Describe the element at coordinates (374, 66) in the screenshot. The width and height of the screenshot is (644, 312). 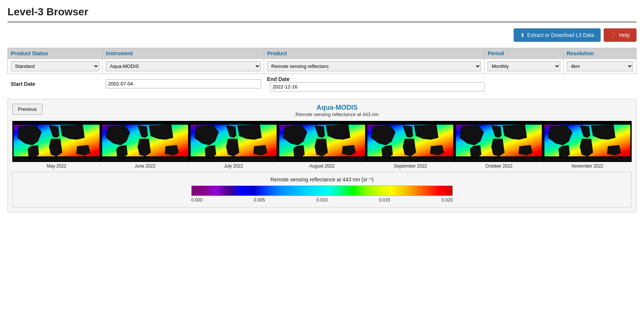
I see `product-select: Remote sensing reflectanc` at that location.